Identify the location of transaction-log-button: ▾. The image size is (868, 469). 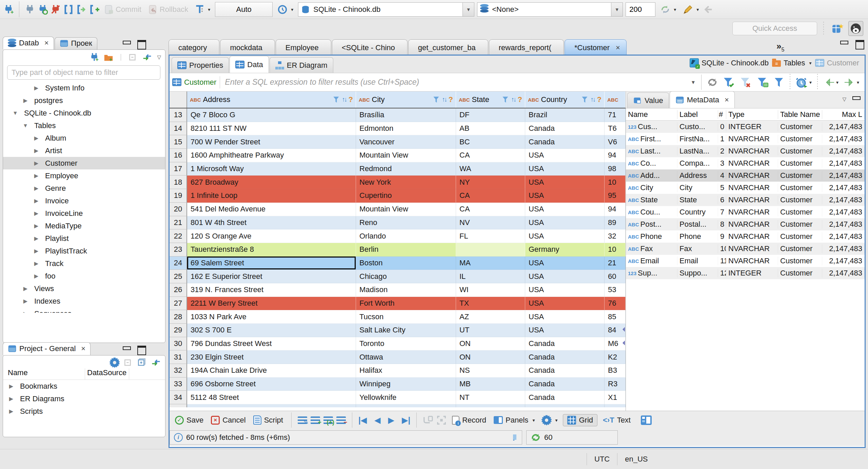
(203, 9).